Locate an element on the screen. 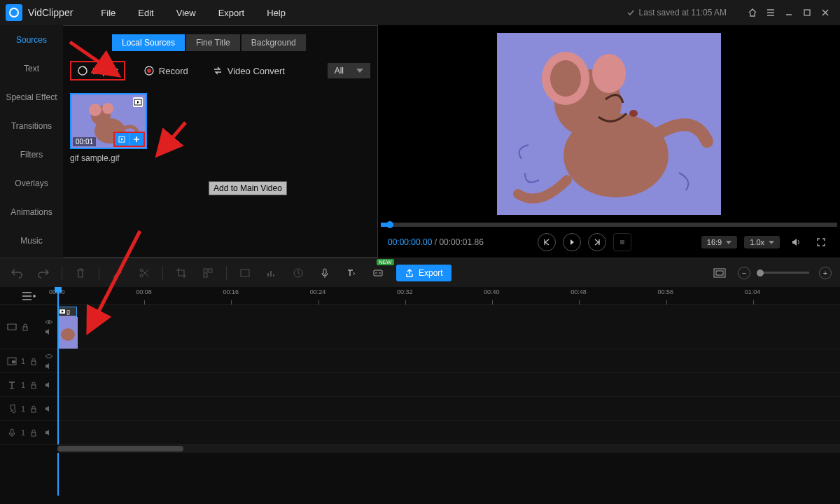  fullscreen-button is located at coordinates (821, 242).